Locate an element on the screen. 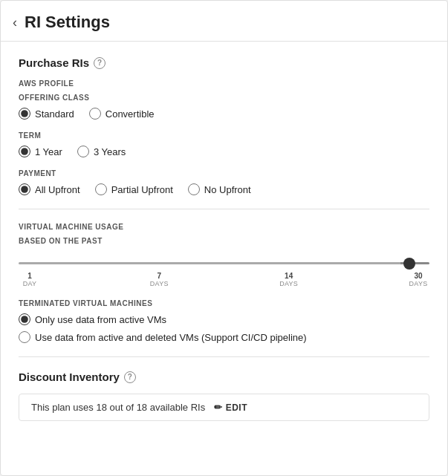  plan-text: This plan uses 18 out of 18 available RI… is located at coordinates (118, 407).